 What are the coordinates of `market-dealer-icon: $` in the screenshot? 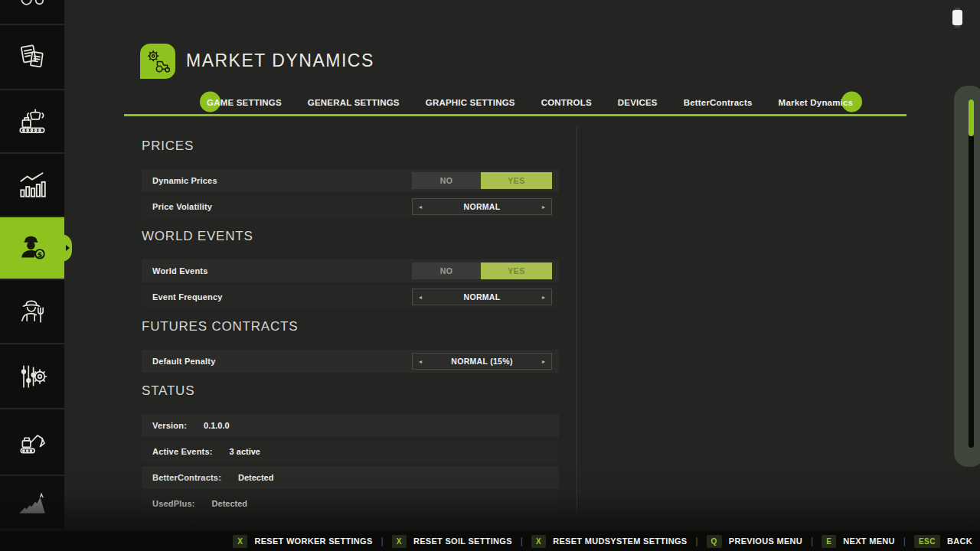 It's located at (32, 248).